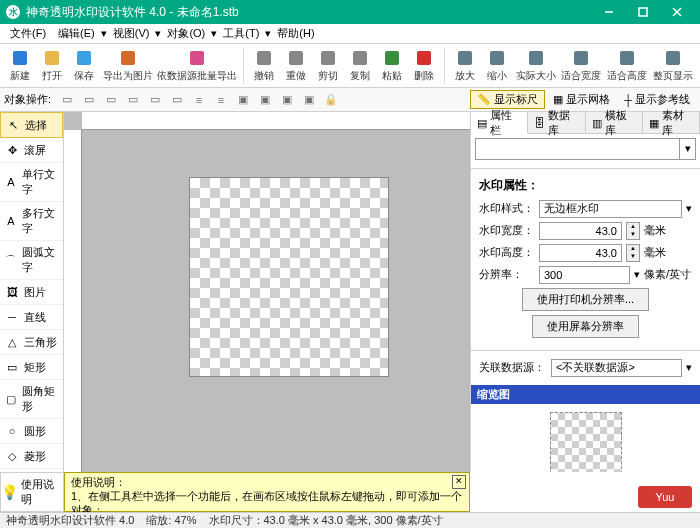  Describe the element at coordinates (513, 368) in the screenshot. I see `datasource-label: 关联数据源：` at that location.